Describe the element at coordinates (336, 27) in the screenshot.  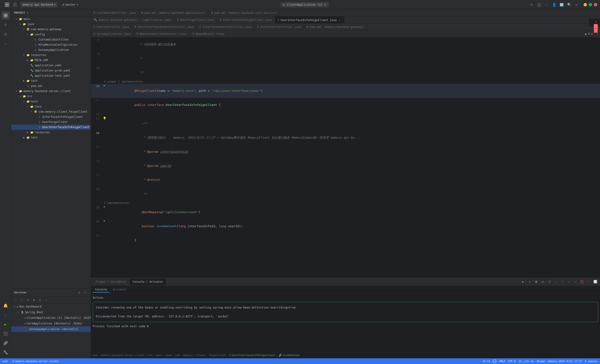
I see `tab-pom-gateway: m pom.xml (memory-backend-gateway)` at that location.